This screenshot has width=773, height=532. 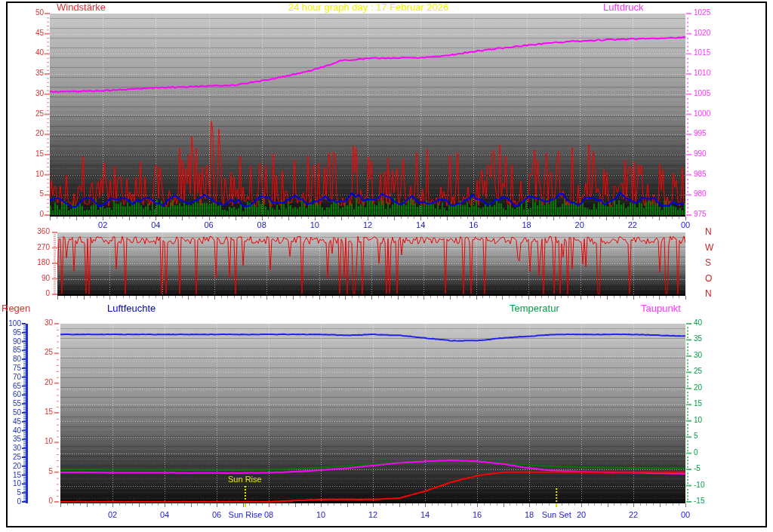 What do you see at coordinates (685, 225) in the screenshot?
I see `p1-time-label: 00` at bounding box center [685, 225].